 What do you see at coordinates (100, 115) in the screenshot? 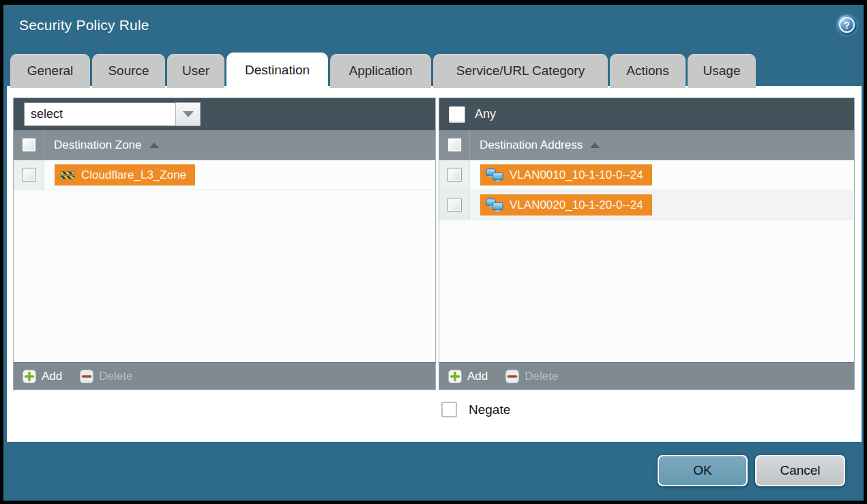
I see `zone-filter-input` at bounding box center [100, 115].